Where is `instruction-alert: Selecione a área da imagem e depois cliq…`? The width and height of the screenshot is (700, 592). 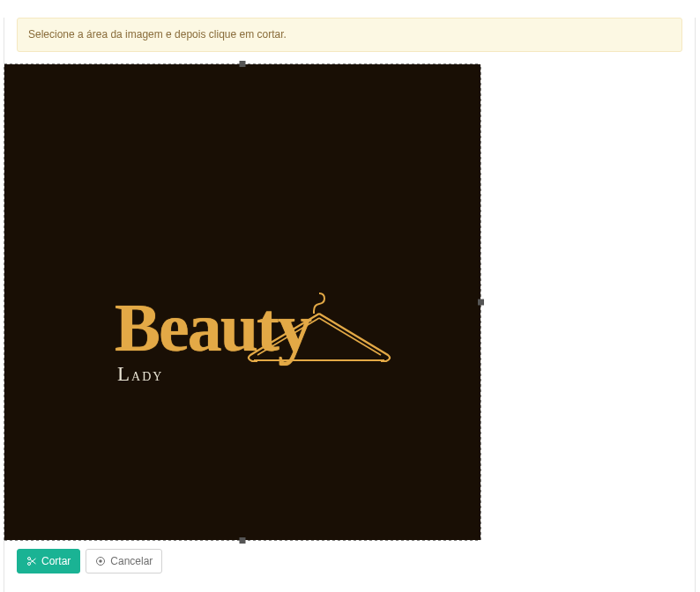 instruction-alert: Selecione a área da imagem e depois cliq… is located at coordinates (349, 35).